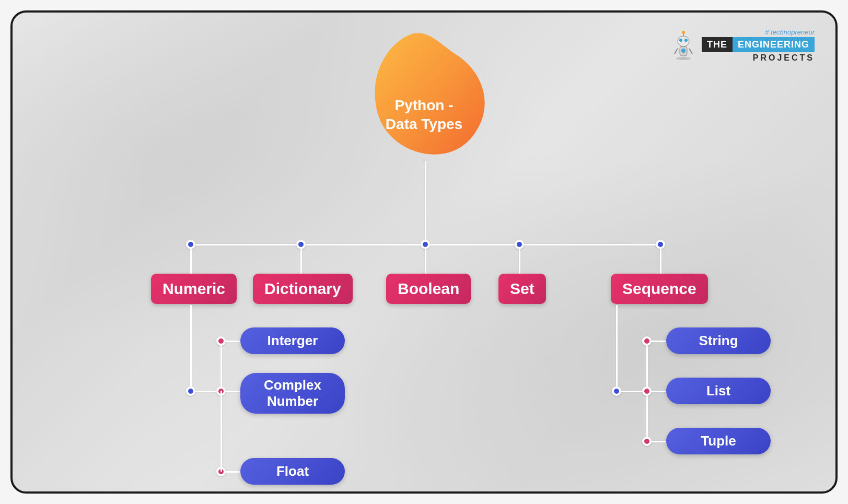  I want to click on subtype-complex-line2: Number, so click(293, 401).